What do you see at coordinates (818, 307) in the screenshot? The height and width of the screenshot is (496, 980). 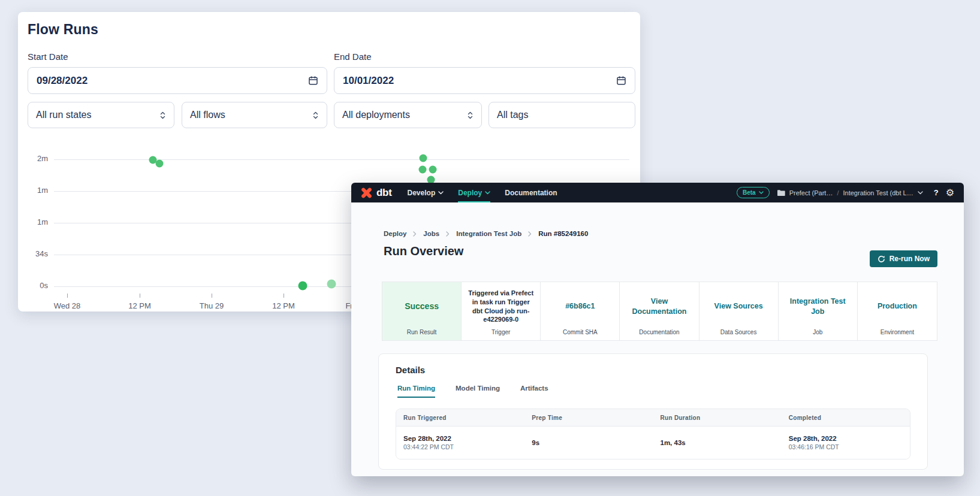 I see `job-link: Integration Test Job` at bounding box center [818, 307].